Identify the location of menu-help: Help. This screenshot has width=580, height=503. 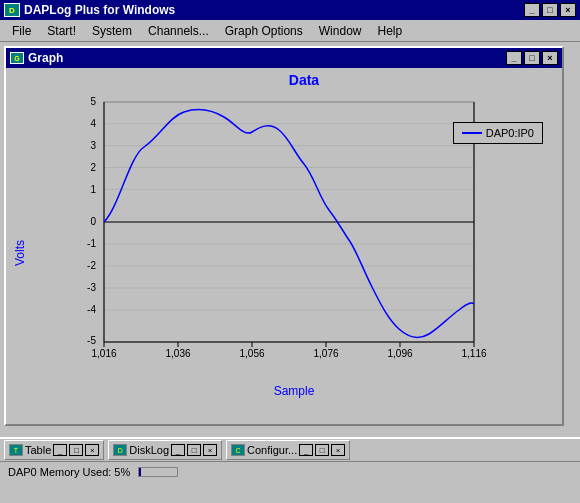
(390, 31).